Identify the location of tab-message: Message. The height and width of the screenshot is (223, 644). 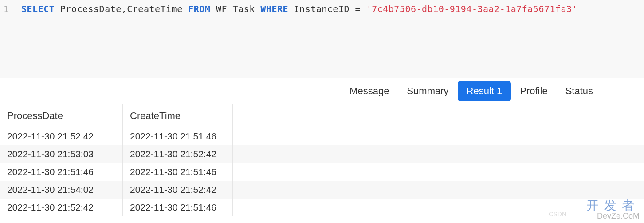
(369, 91).